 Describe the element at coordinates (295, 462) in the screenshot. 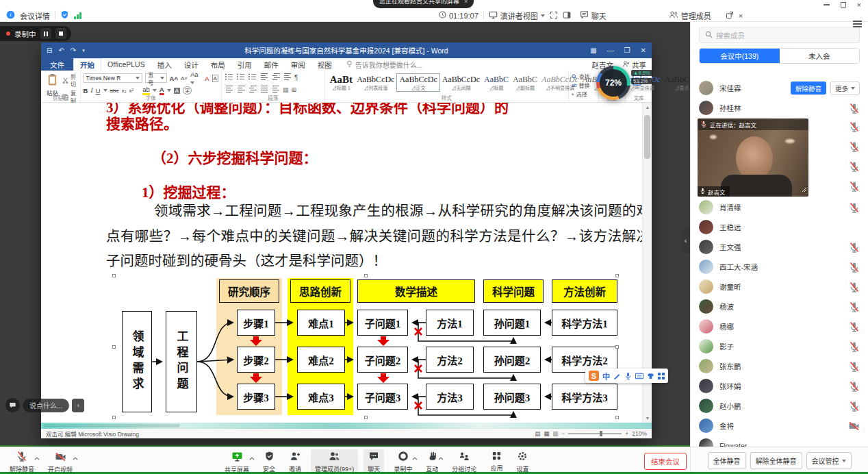

I see `toolbar-invite-button: 邀请` at that location.